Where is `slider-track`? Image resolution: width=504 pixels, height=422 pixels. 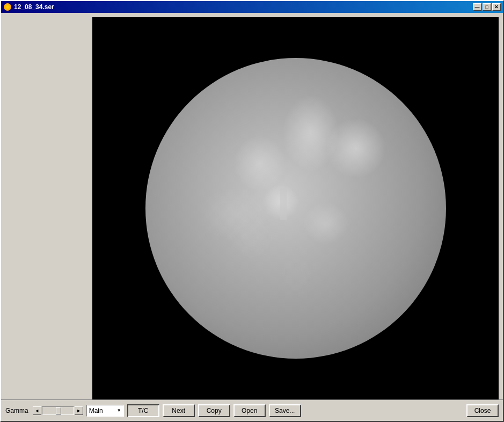 slider-track is located at coordinates (58, 411).